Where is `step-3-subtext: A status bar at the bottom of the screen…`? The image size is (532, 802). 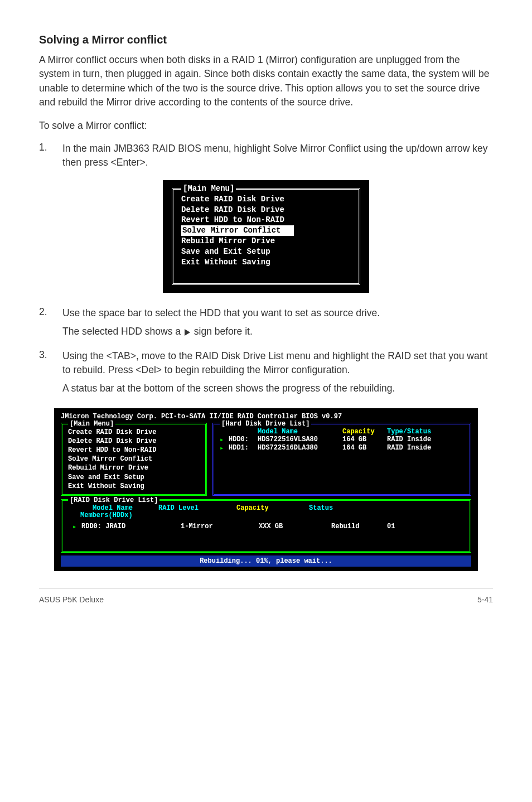 step-3-subtext: A status bar at the bottom of the screen… is located at coordinates (278, 388).